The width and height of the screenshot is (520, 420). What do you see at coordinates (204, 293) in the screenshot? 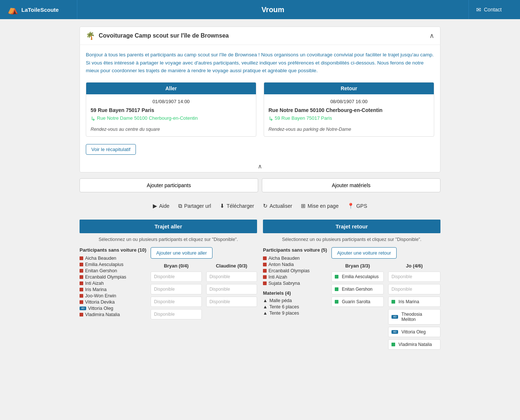
I see `aller-cars: Bryan (0/4) Disponible Disponible Dispon…` at bounding box center [204, 293].